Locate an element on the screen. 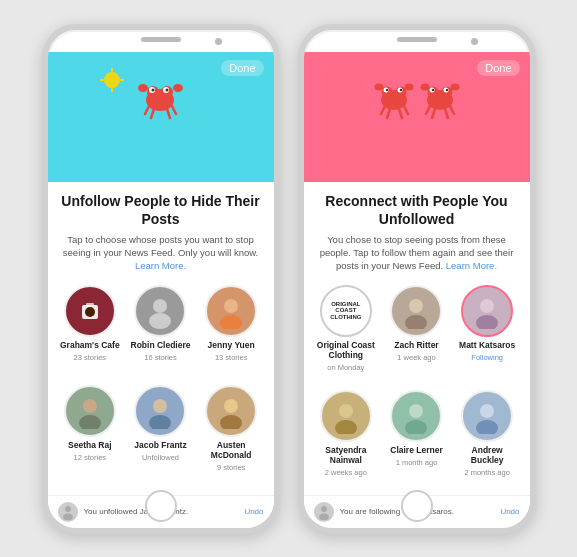  phone1-home-button is located at coordinates (161, 506).